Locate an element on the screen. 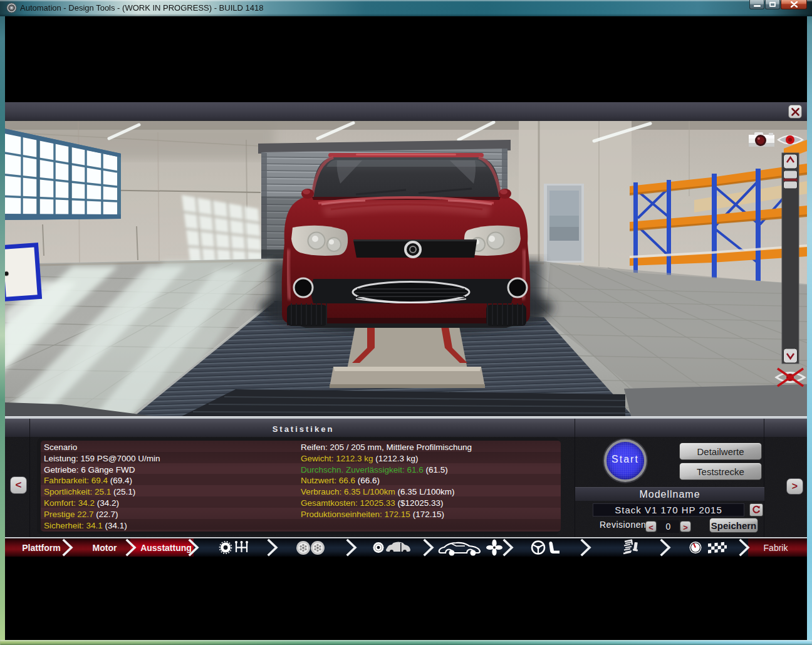 This screenshot has width=812, height=645. svg-text: Fabrik is located at coordinates (776, 548).